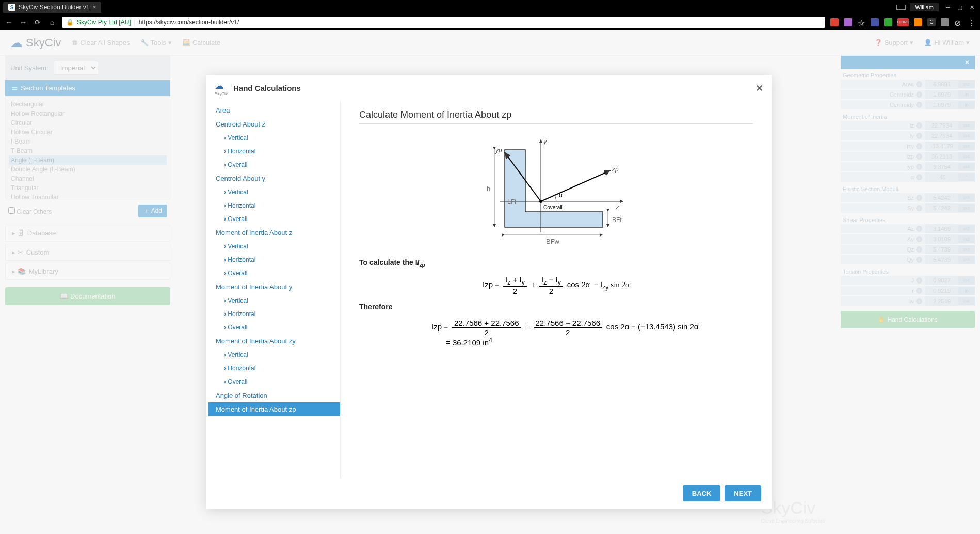  Describe the element at coordinates (70, 22) in the screenshot. I see `lock-icon: 🔒` at that location.